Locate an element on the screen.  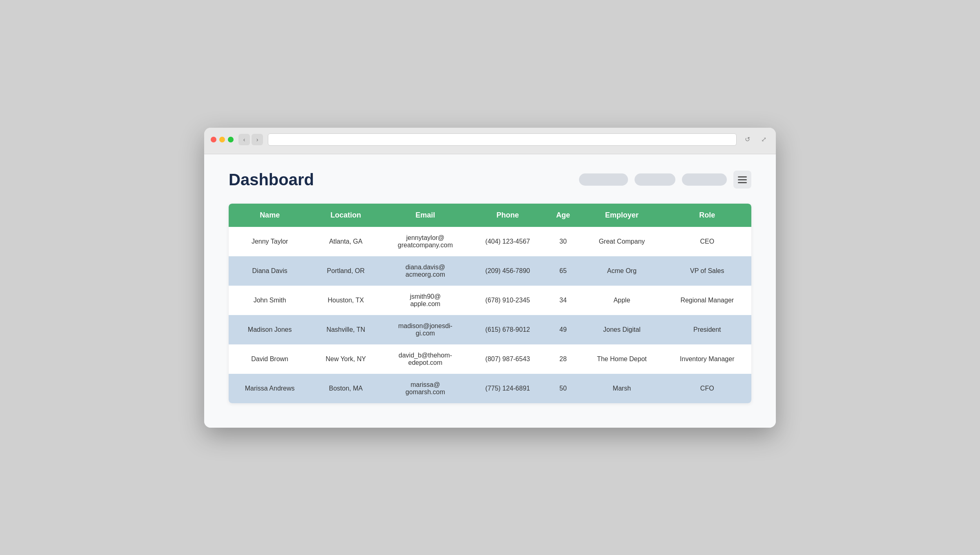
minimize-button is located at coordinates (222, 140).